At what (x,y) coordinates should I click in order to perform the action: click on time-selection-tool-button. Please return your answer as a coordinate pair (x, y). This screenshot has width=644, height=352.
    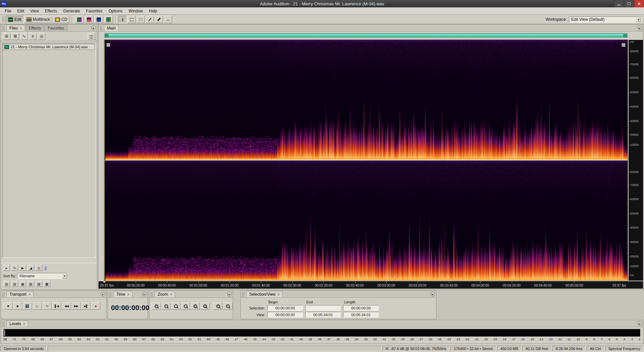
    Looking at the image, I should click on (123, 19).